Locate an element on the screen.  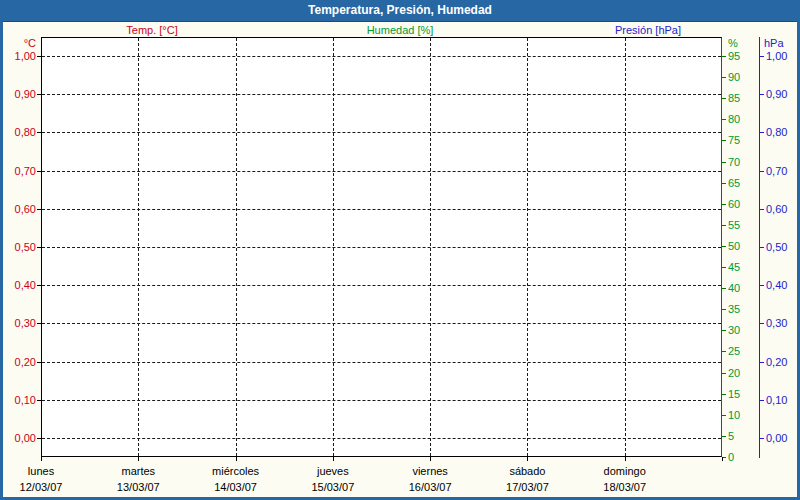
pressure-axis-unit: hPa is located at coordinates (774, 43).